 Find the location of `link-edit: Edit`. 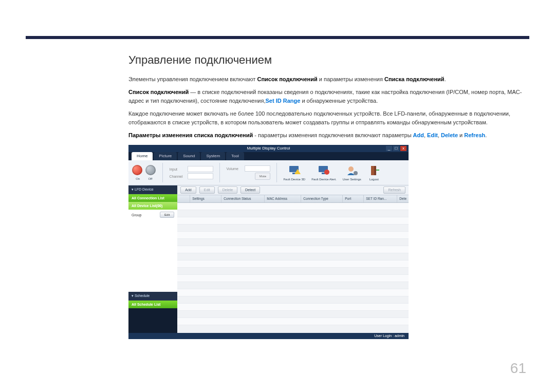

link-edit: Edit is located at coordinates (433, 135).